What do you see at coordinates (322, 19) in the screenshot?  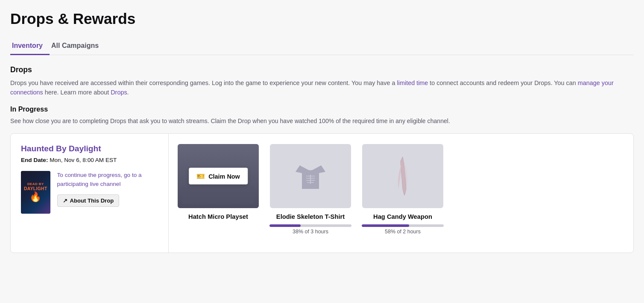 I see `page-title: Drops & Rewards` at bounding box center [322, 19].